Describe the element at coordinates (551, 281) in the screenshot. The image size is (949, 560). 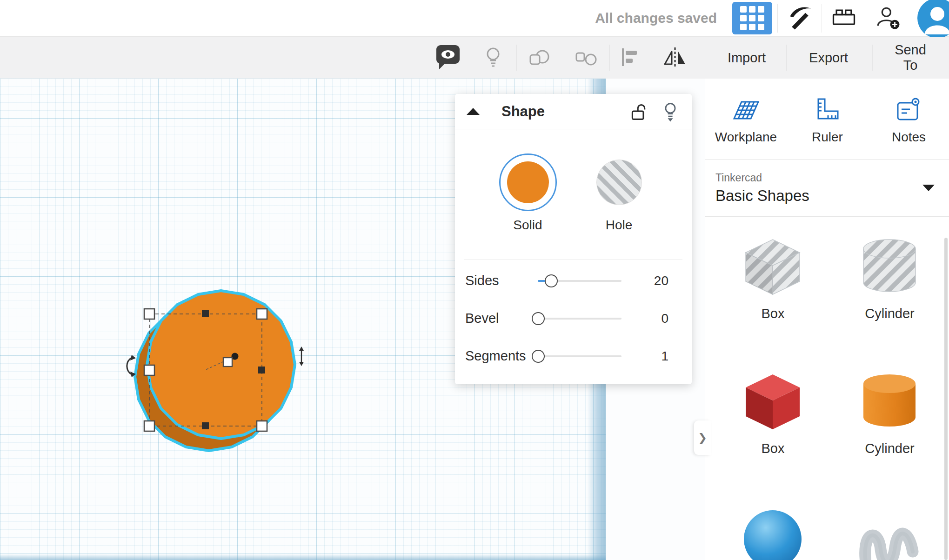
I see `sides-slider-knob` at that location.